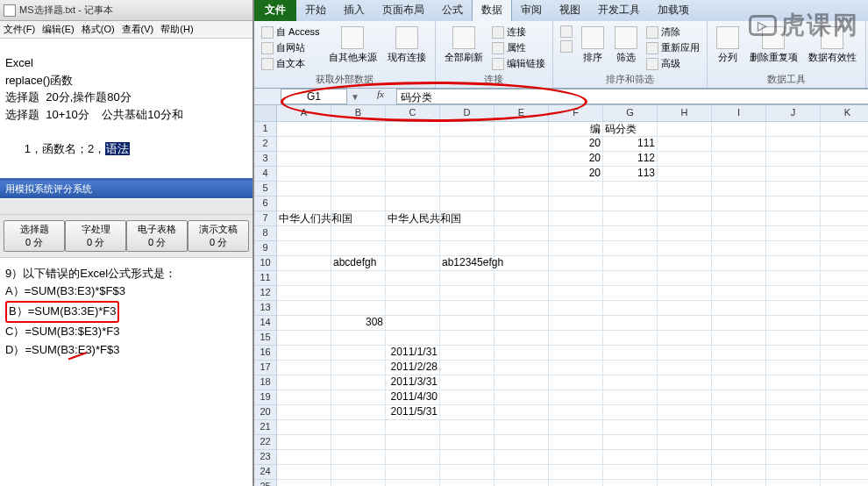  I want to click on cell-B4, so click(359, 174).